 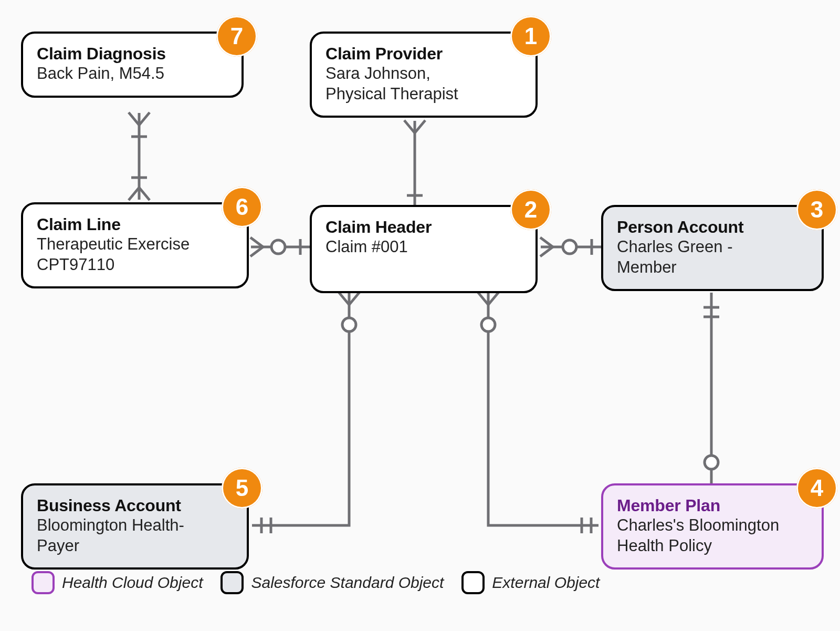 I want to click on legend-label: Salesforce Standard Object, so click(x=348, y=583).